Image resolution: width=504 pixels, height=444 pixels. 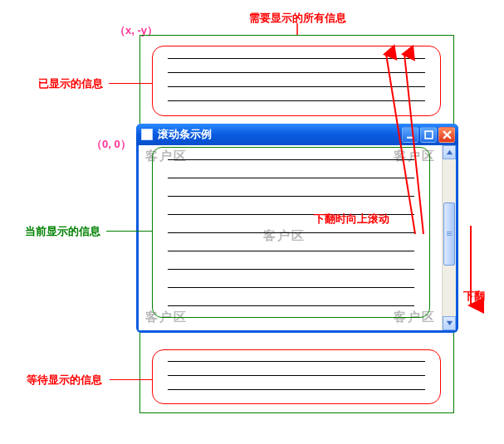 I want to click on label-currently-shown: 当前显示的信息, so click(x=63, y=232).